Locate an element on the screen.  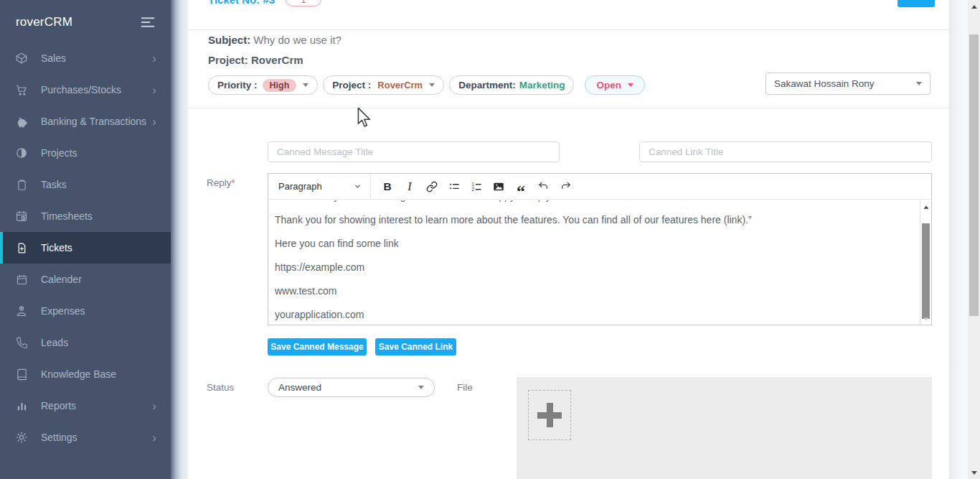
ticket-status-value: Open is located at coordinates (608, 85).